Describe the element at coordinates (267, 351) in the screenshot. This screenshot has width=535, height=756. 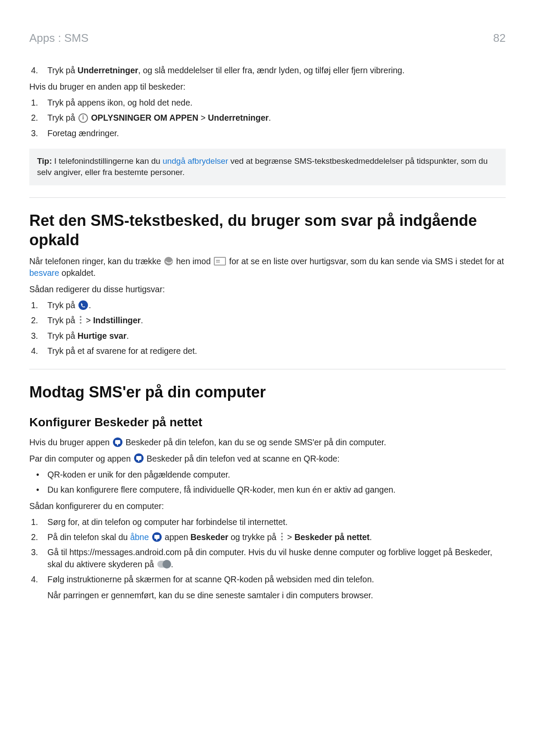
I see `list-item: Tryk på et af svarene for at redigere de…` at that location.